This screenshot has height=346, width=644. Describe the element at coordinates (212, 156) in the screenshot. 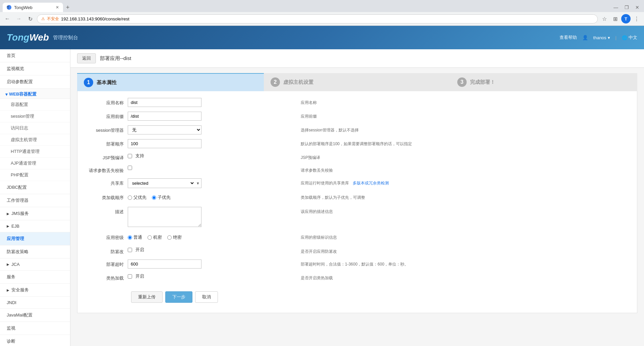

I see `jsp-precompile-checkbox-label: 支持` at that location.